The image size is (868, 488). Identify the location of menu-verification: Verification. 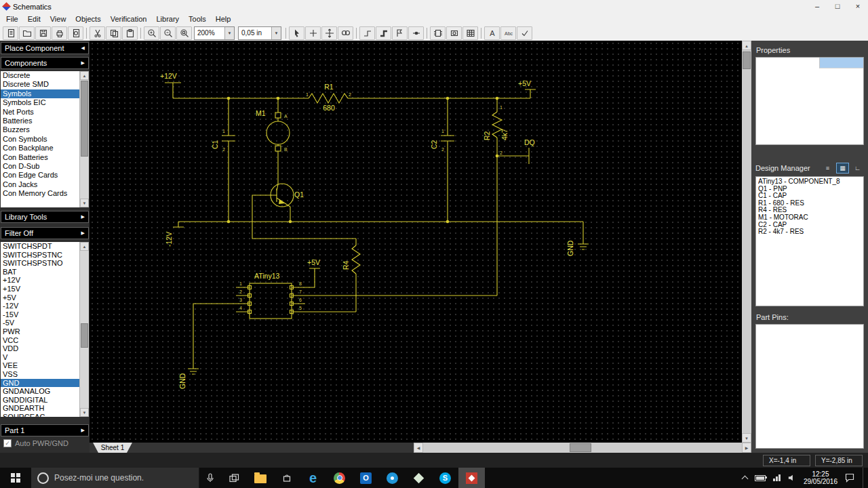
(129, 19).